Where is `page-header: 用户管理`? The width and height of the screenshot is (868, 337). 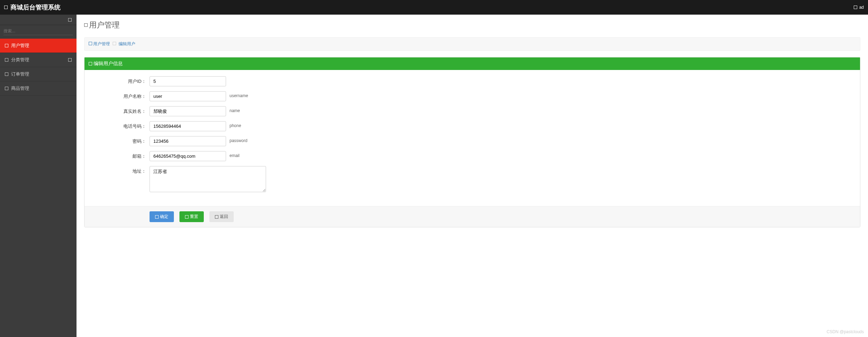 page-header: 用户管理 is located at coordinates (472, 24).